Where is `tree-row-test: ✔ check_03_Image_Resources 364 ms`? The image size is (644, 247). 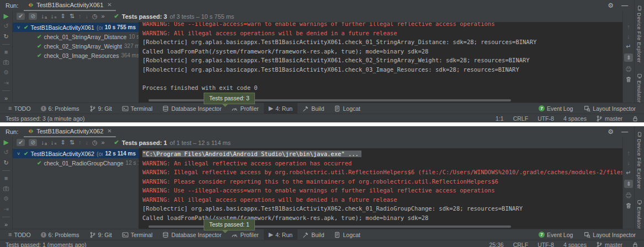 tree-row-test: ✔ check_03_Image_Resources 364 ms is located at coordinates (76, 55).